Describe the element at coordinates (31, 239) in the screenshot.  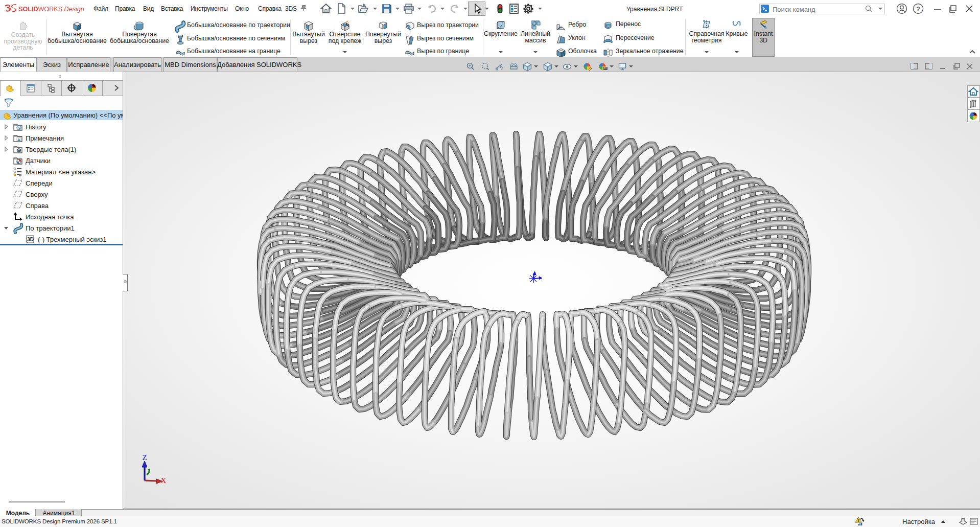
I see `svg-text: 3D` at that location.